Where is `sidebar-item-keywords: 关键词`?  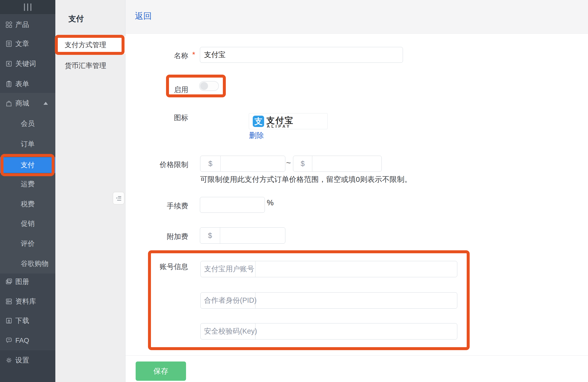 sidebar-item-keywords: 关键词 is located at coordinates (28, 64).